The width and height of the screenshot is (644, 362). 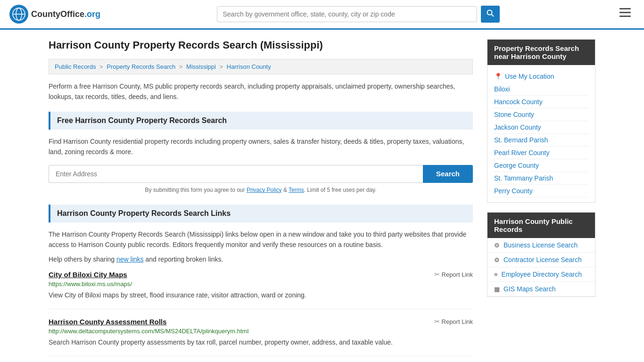 I want to click on employee-directory-icon: ≡, so click(x=496, y=274).